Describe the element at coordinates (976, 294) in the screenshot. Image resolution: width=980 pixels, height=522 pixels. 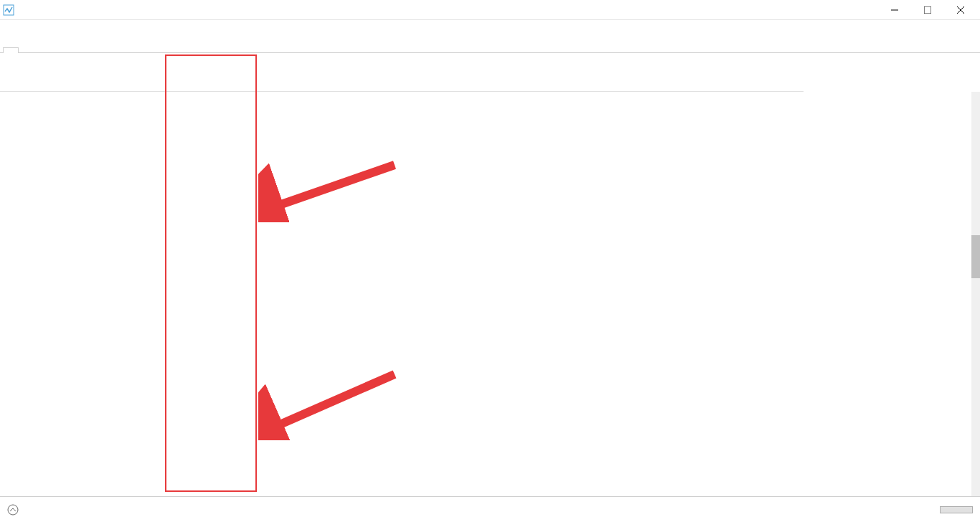
I see `scrollbar` at that location.